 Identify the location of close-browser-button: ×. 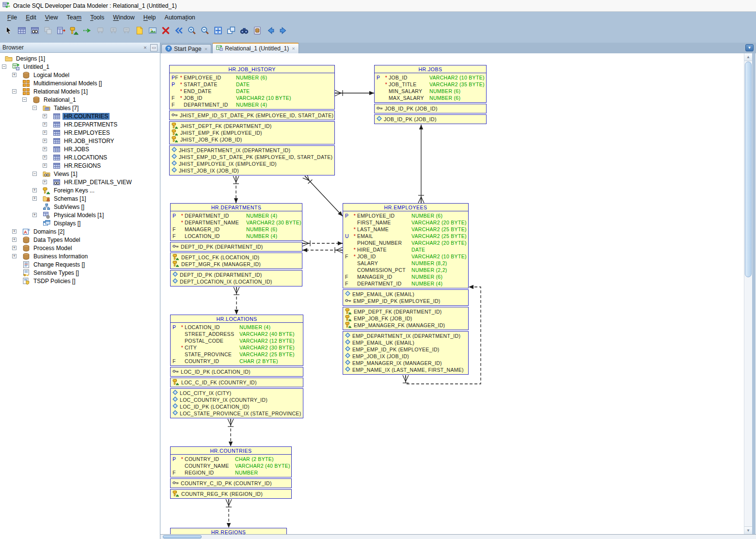
(145, 48).